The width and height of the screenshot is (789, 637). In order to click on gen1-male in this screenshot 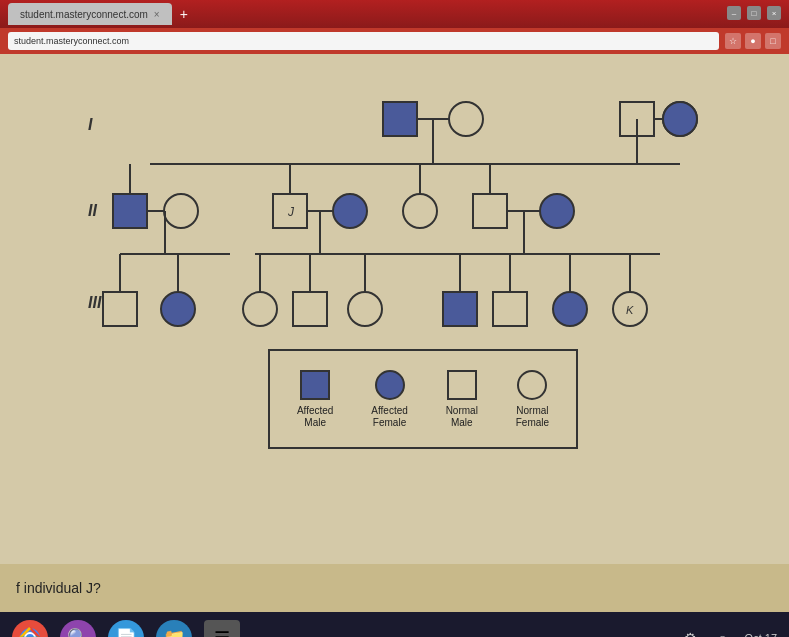, I will do `click(400, 119)`.